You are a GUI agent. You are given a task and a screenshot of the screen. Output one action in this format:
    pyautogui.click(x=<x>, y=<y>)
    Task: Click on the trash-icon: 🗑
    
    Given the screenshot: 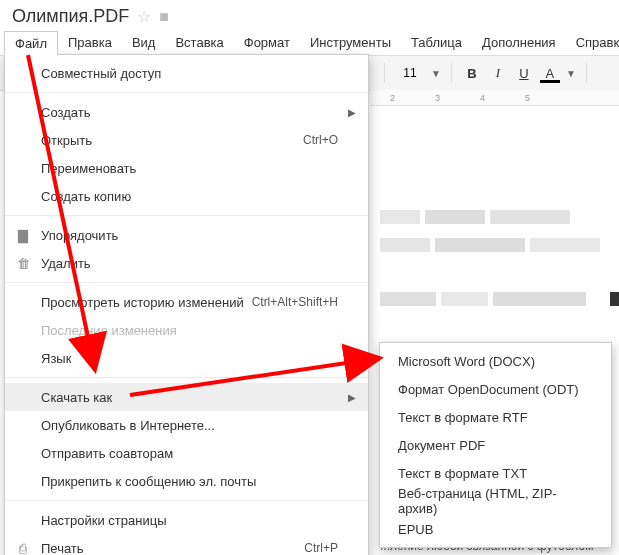 What is the action you would take?
    pyautogui.click(x=23, y=264)
    